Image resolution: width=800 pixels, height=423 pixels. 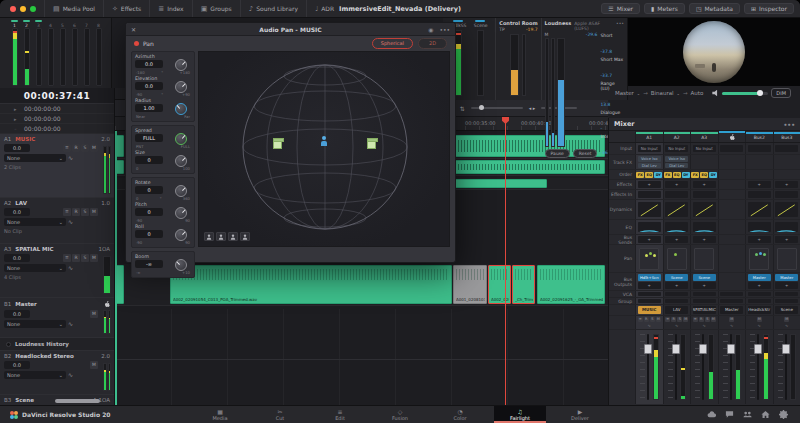 I want to click on mixer-menu-icon: •••, so click(x=789, y=124).